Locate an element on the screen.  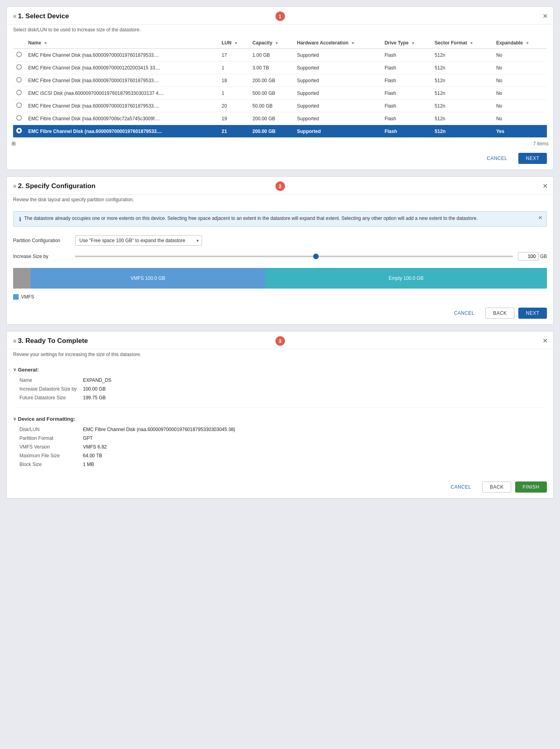
chevron-down-icon-general: ∨ is located at coordinates (15, 370).